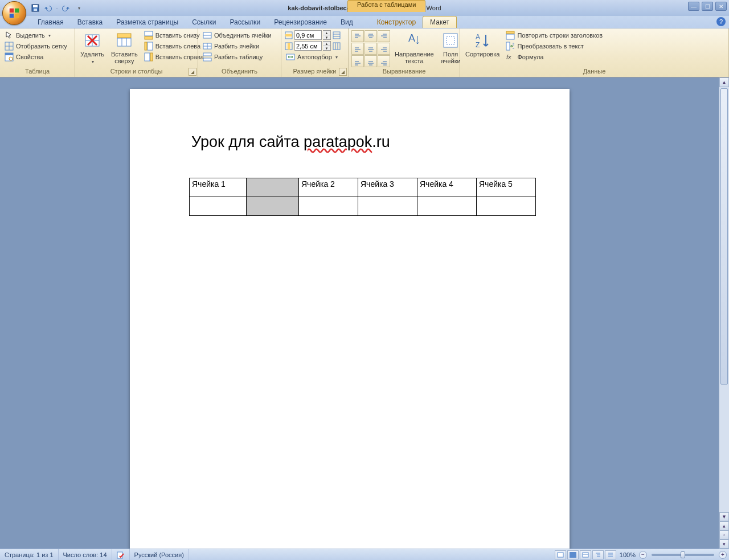  I want to click on row-height-input, so click(308, 35).